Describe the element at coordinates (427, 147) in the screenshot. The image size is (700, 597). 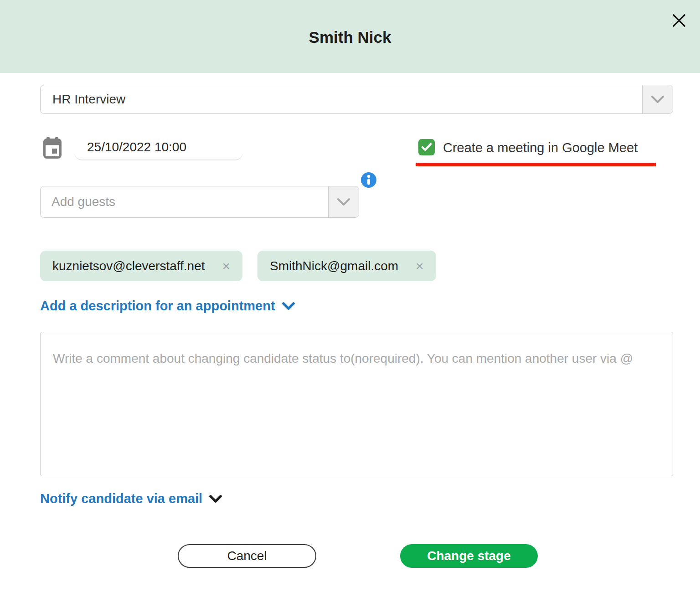
I see `checkmark-icon` at that location.